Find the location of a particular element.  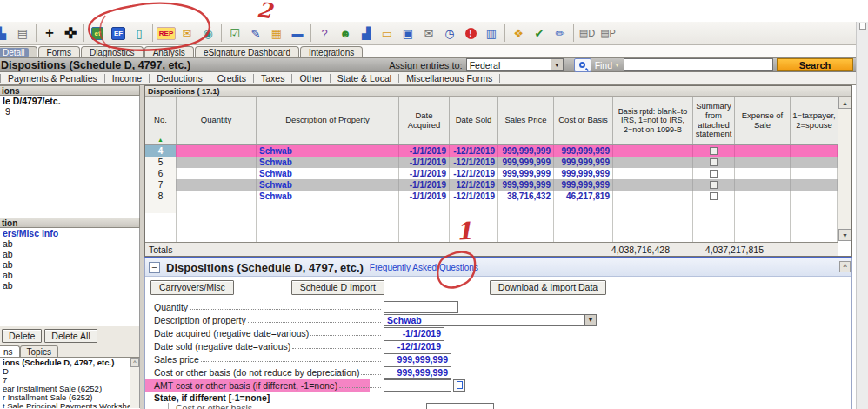

tab-integrations: Integrations is located at coordinates (331, 52).